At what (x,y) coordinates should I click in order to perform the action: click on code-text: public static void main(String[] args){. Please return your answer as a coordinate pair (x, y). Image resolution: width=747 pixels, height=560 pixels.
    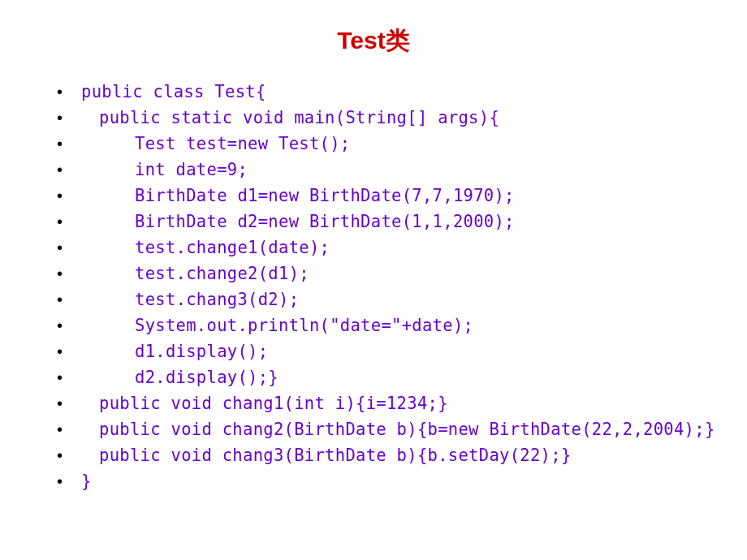
    Looking at the image, I should click on (291, 118).